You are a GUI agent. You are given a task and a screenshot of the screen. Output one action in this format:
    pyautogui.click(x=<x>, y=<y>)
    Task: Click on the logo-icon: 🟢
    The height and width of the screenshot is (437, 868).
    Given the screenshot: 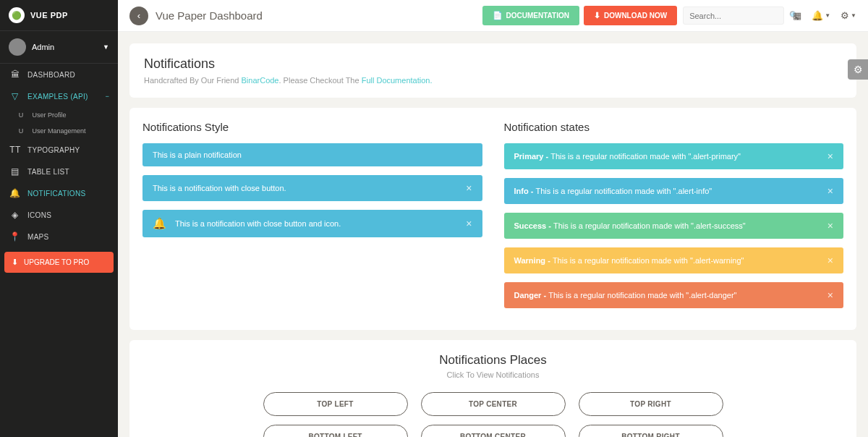 What is the action you would take?
    pyautogui.click(x=17, y=15)
    